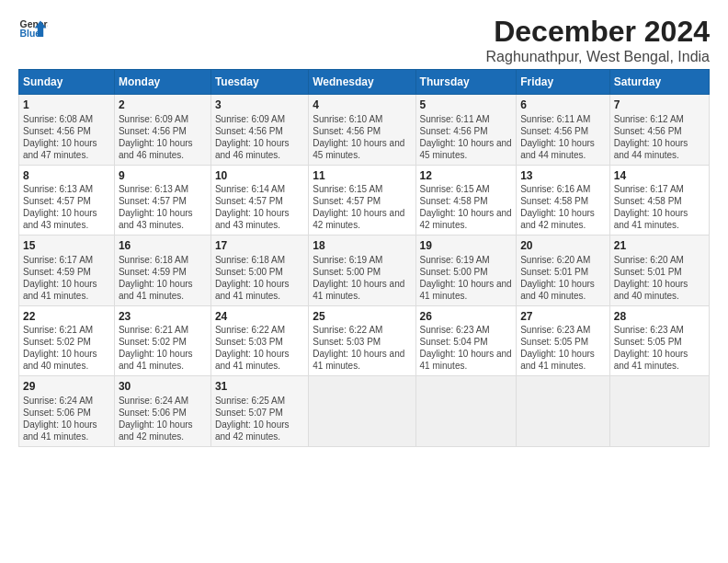 The width and height of the screenshot is (728, 563). I want to click on sunset-info: Sunset: 5:00 PM, so click(259, 272).